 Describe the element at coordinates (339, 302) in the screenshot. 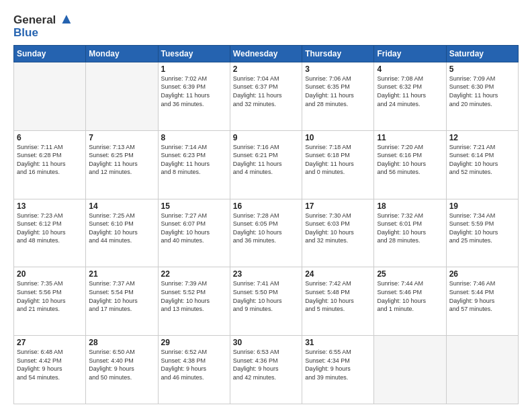

I see `calendar-cell: 24Sunrise: 7:42 AM Sunset: 5:48 PM Dayli…` at that location.